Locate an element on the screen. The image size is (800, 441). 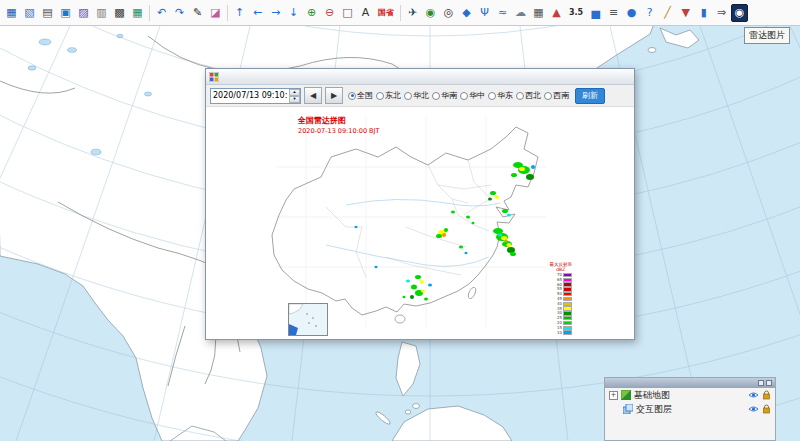
radar-image-icon: ◉ is located at coordinates (740, 13).